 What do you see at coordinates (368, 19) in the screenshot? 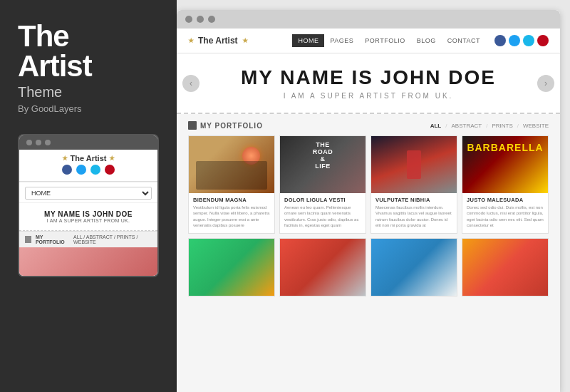
I see `browser-titlebar` at bounding box center [368, 19].